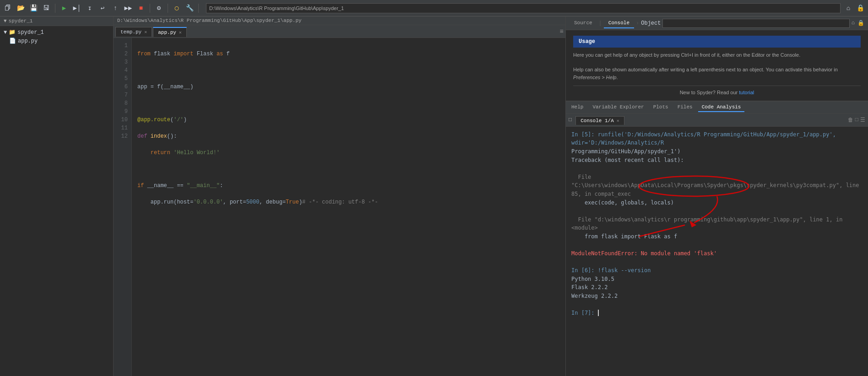 The image size is (868, 376). I want to click on debug-icon: ▶│, so click(77, 8).